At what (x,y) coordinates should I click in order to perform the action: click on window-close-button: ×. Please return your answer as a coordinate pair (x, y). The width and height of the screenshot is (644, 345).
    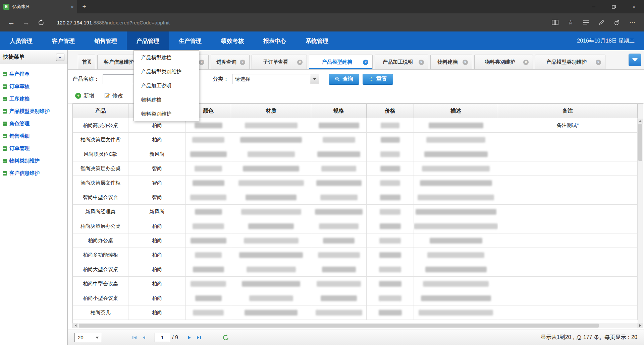
    Looking at the image, I should click on (634, 7).